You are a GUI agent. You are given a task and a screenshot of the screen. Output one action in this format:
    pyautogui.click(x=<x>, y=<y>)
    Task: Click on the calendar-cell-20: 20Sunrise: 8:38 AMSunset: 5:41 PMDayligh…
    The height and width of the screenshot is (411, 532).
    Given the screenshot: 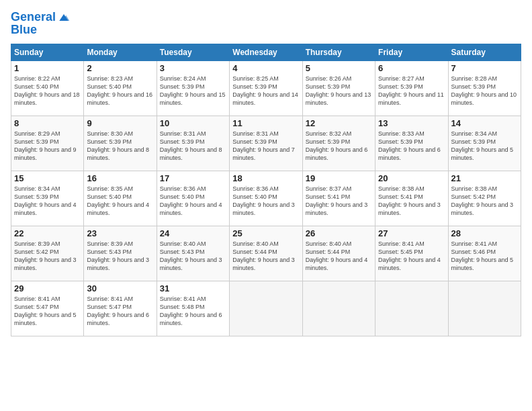 What is the action you would take?
    pyautogui.click(x=412, y=199)
    